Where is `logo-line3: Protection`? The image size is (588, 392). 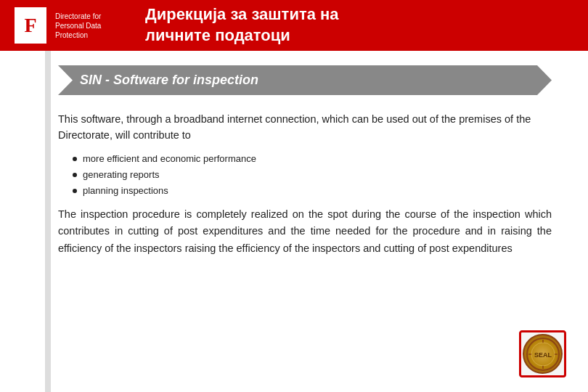
logo-line3: Protection is located at coordinates (78, 35).